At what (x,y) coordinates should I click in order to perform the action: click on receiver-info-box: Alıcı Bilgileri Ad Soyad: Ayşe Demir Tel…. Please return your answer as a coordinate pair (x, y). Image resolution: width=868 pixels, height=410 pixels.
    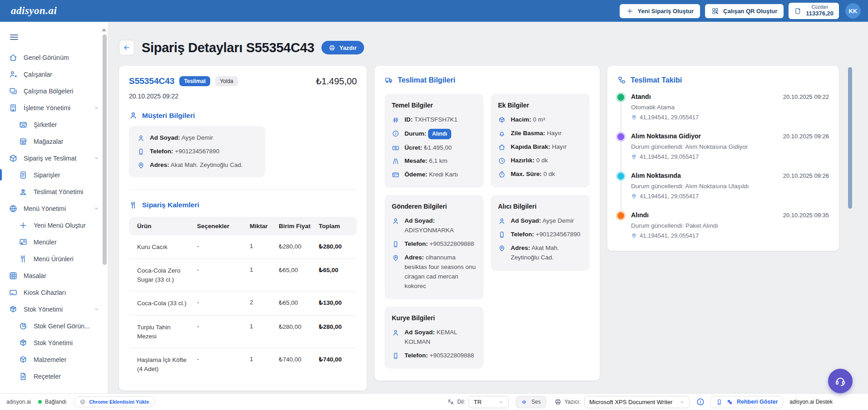
    Looking at the image, I should click on (540, 233).